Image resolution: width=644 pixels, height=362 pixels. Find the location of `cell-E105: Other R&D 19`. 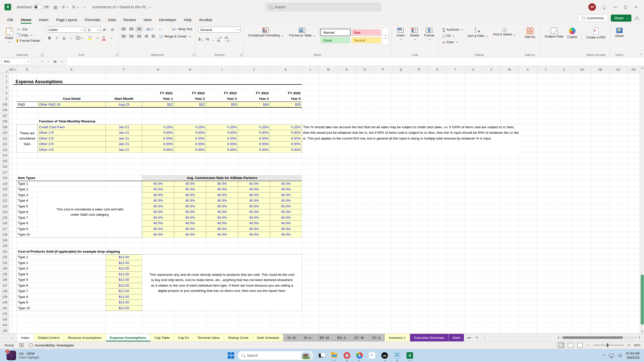

cell-E105: Other R&D 19 is located at coordinates (72, 105).